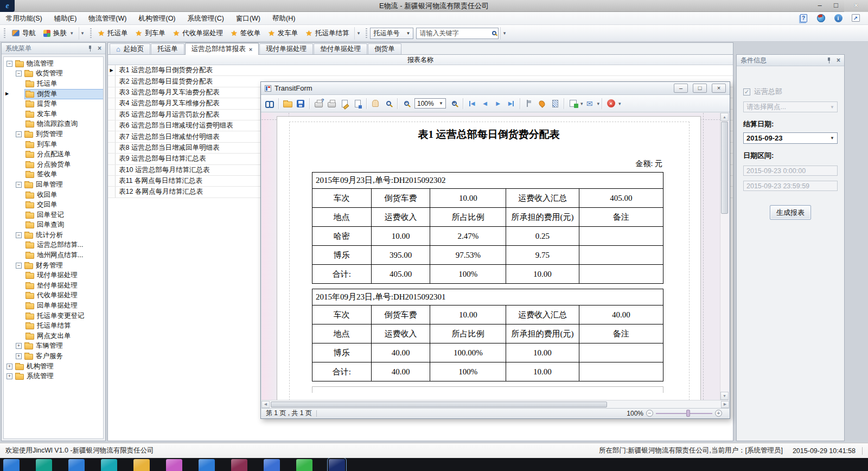  I want to click on preview-horizontal-scrollbar: ◀ ▶, so click(495, 404).